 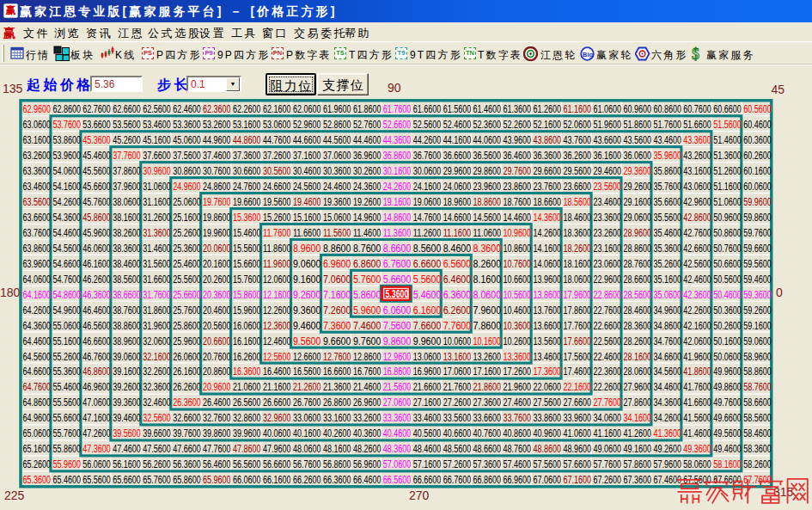 What do you see at coordinates (277, 140) in the screenshot?
I see `svg-text: 44.7600` at bounding box center [277, 140].